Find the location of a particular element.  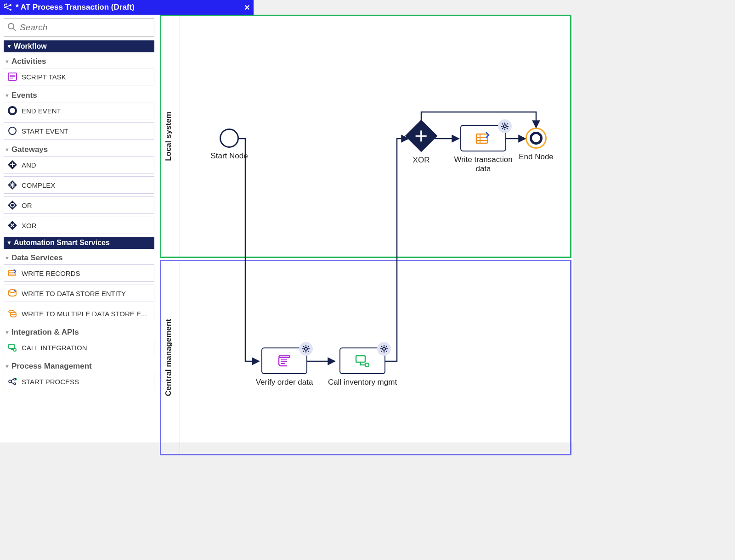

or-gateway-icon is located at coordinates (12, 205).